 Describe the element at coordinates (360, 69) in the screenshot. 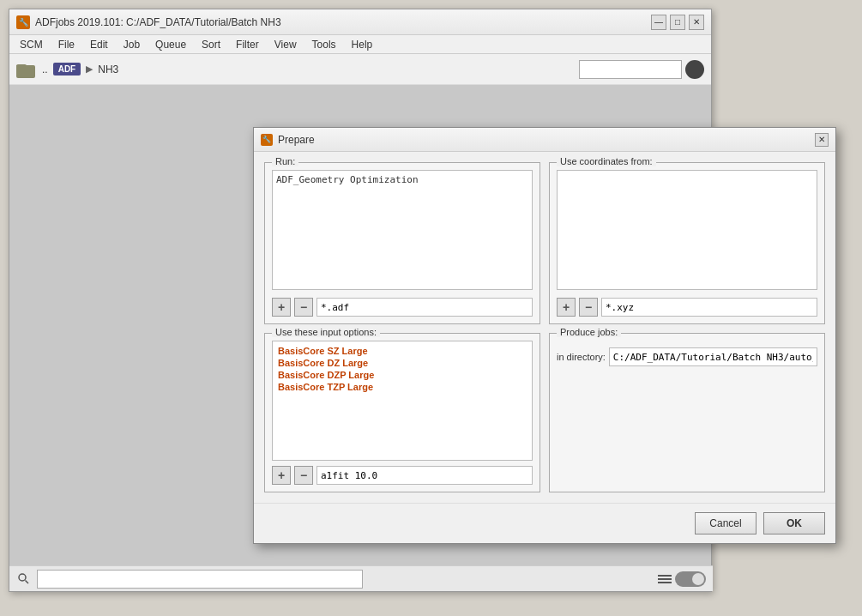

I see `toolbar: .. ADF ▶ NH3` at that location.